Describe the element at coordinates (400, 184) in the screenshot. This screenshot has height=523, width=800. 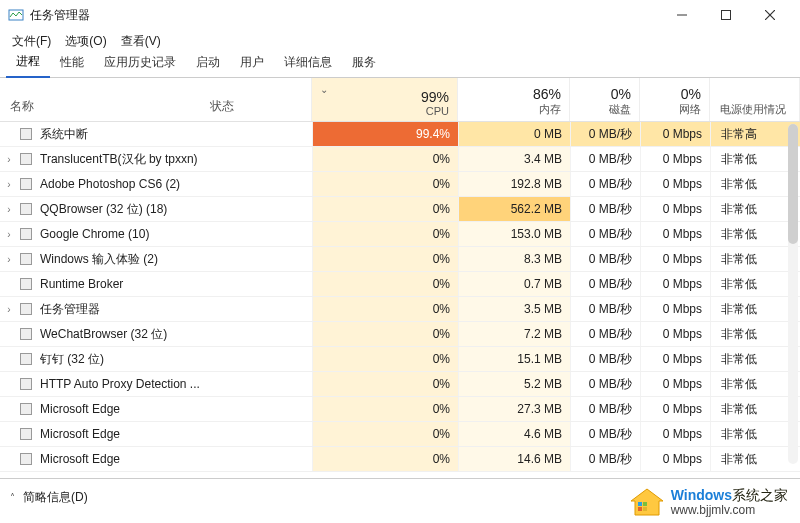
I see `process-row: ›Adobe Photoshop CS6 (2)0%192.8 MB0 MB/秒…` at that location.